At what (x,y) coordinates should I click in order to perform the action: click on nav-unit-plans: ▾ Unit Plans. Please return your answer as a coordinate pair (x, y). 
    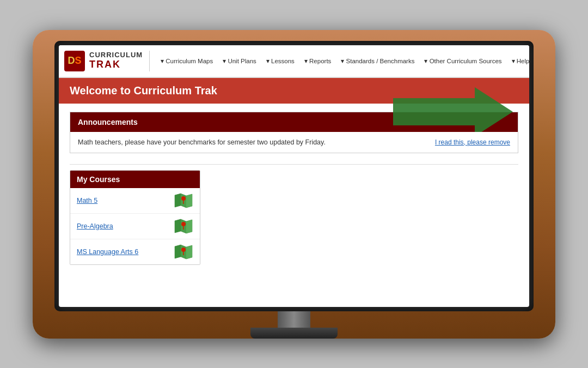
    Looking at the image, I should click on (240, 61).